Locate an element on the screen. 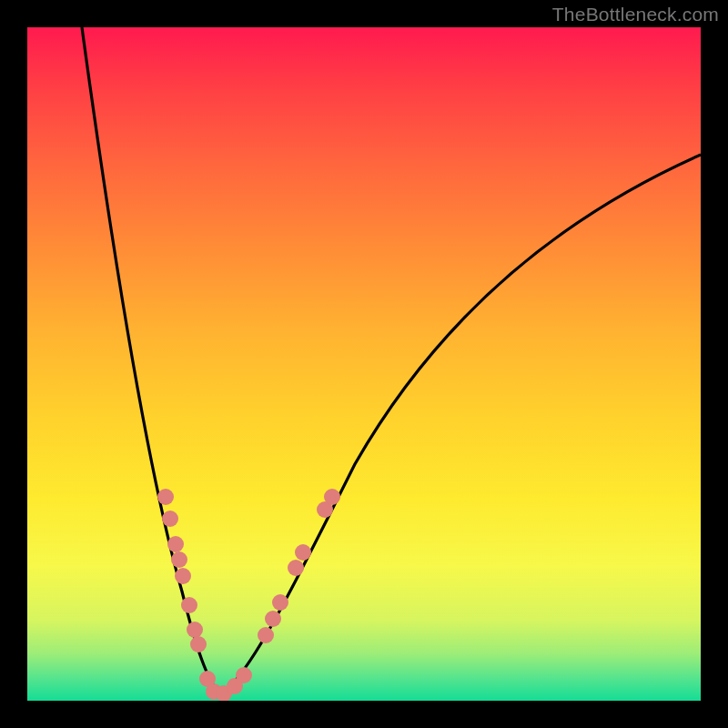 The image size is (728, 728). marker-group is located at coordinates (249, 595).